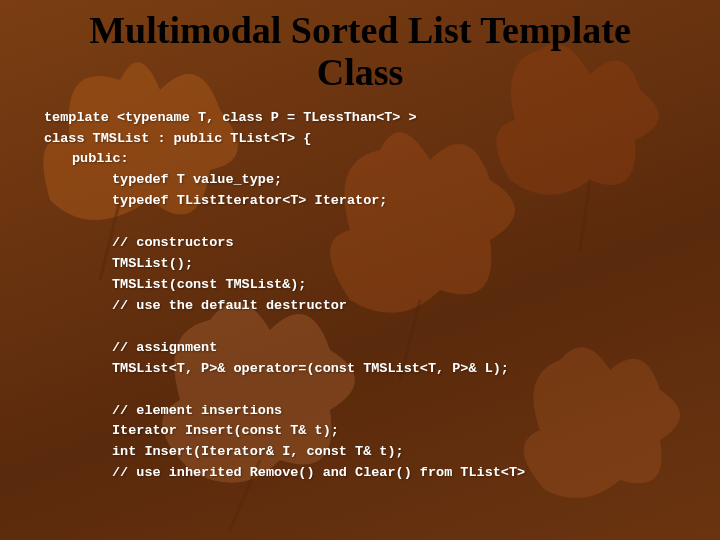 The width and height of the screenshot is (720, 540). What do you see at coordinates (360, 432) in the screenshot?
I see `code-line: Iterator Insert(const T& t);` at bounding box center [360, 432].